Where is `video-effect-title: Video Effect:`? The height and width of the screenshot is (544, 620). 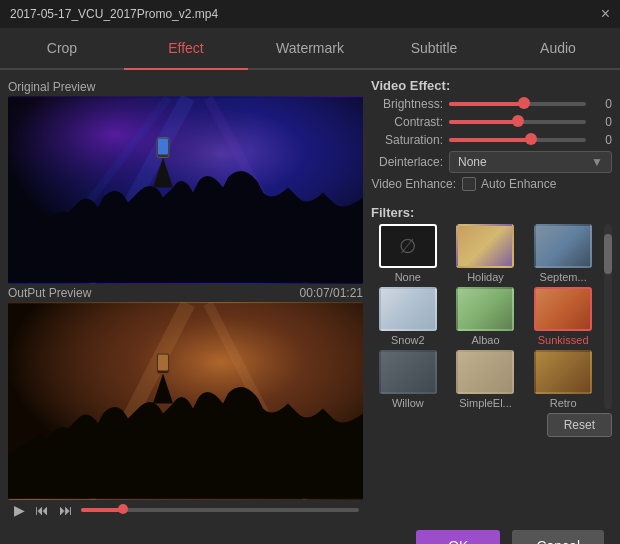
video-effect-title: Video Effect: is located at coordinates (492, 86).